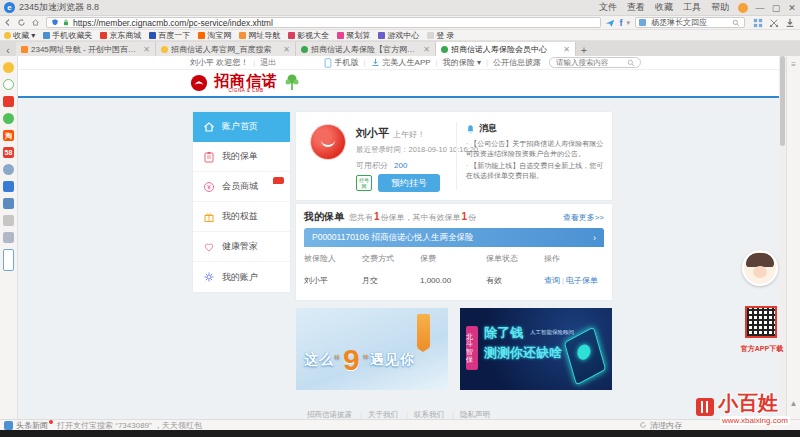  What do you see at coordinates (242, 157) in the screenshot?
I see `sidebar-item-policies: 我的保单` at bounding box center [242, 157].